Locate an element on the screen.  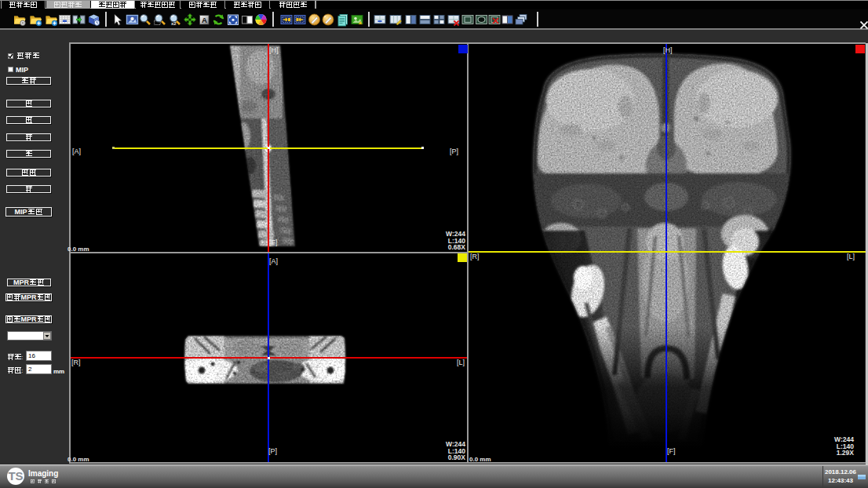
svg-text: A is located at coordinates (204, 20).